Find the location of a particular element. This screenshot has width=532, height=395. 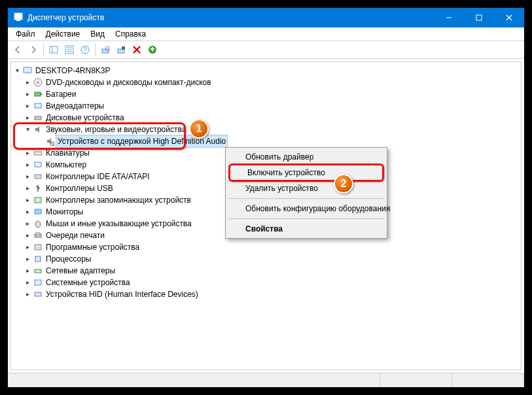

uninstall-button is located at coordinates (137, 50).